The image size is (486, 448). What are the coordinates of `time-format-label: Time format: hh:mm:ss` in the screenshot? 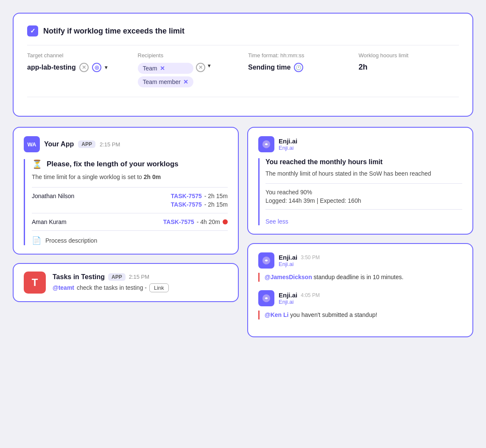 It's located at (299, 55).